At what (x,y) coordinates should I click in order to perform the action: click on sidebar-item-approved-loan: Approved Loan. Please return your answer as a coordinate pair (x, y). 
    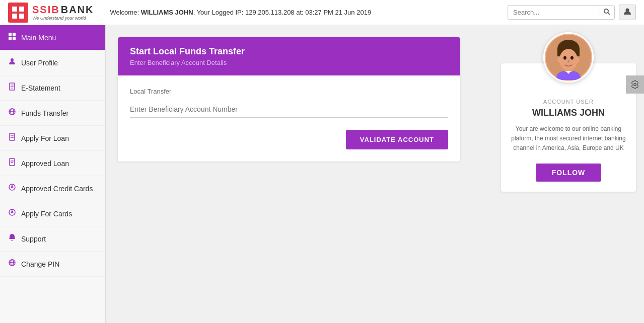
    Looking at the image, I should click on (52, 164).